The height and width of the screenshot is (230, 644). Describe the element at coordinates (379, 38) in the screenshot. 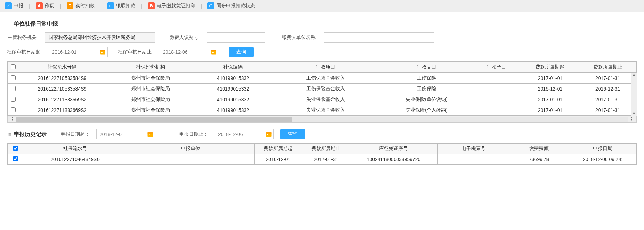

I see `payer-name-input` at that location.